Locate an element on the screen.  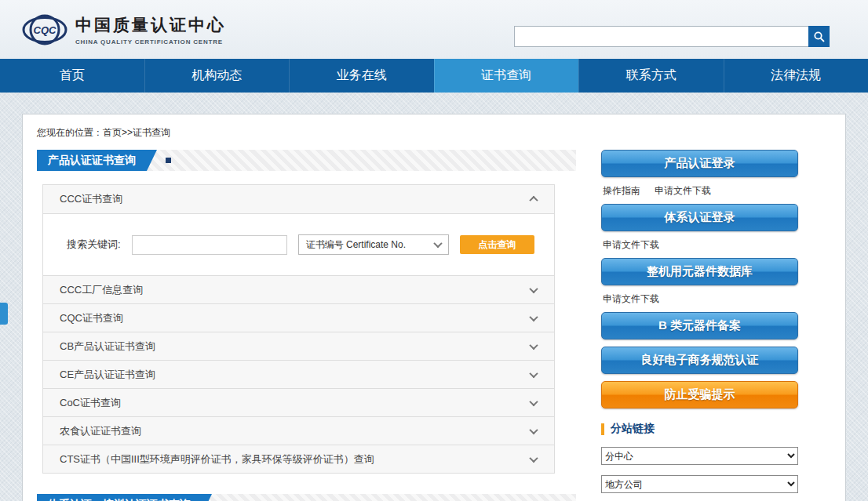
branch-links-label: 分站链接 is located at coordinates (633, 429).